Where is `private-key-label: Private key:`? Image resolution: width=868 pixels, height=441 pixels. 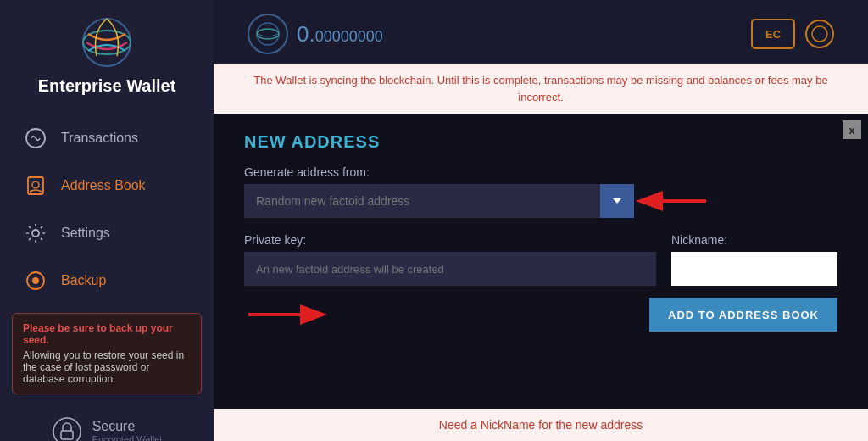
private-key-label: Private key: is located at coordinates (450, 240).